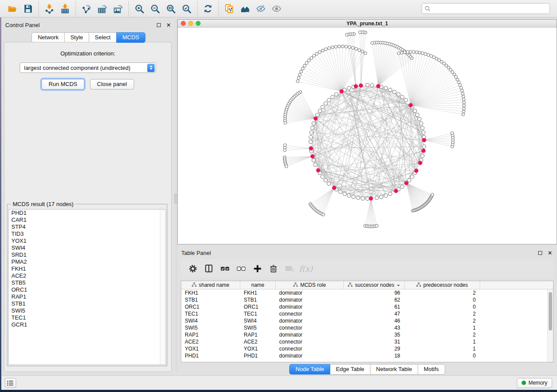 Image resolution: width=557 pixels, height=392 pixels. What do you see at coordinates (88, 68) in the screenshot?
I see `criterion-select: largest connected component (undirected)` at bounding box center [88, 68].